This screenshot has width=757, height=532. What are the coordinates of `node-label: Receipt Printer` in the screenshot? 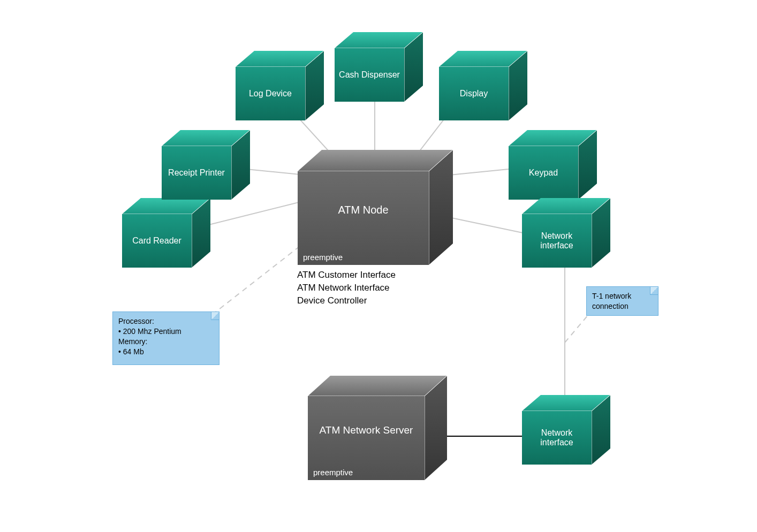 It's located at (196, 173).